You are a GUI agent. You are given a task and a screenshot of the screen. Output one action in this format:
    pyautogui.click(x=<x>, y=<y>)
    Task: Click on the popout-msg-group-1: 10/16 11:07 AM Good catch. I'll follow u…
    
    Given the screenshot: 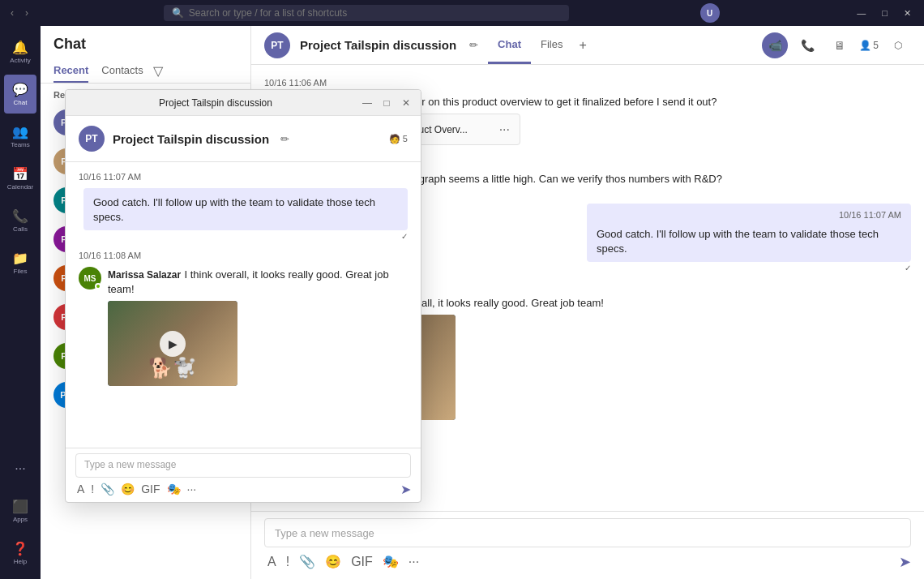 What is the action you would take?
    pyautogui.click(x=243, y=206)
    